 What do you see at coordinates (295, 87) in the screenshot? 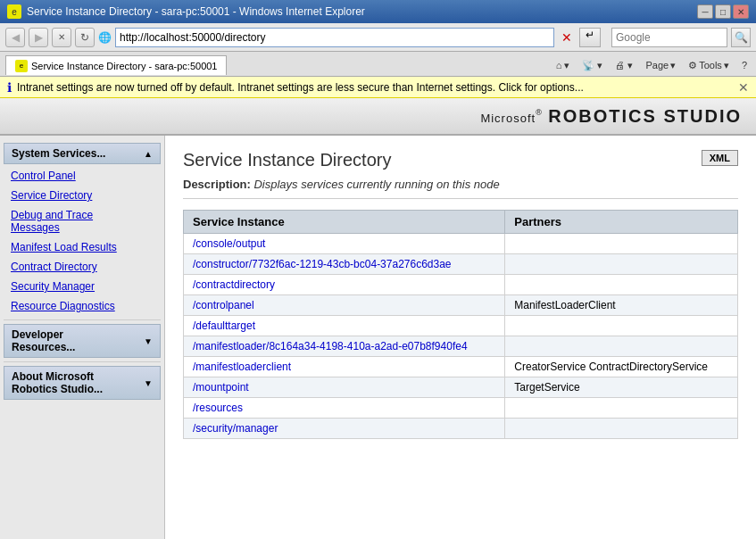
I see `notification-content: ℹ Intranet settings are now turned off b…` at bounding box center [295, 87].